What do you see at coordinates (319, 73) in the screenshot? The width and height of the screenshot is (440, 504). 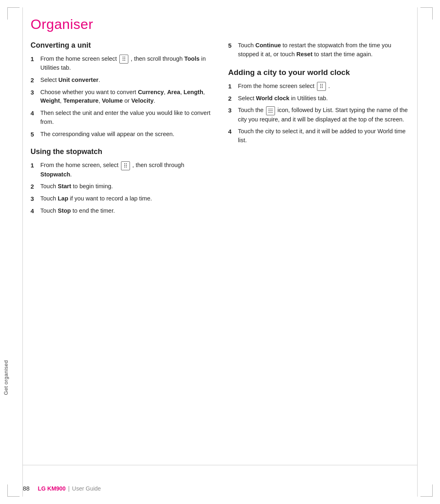 I see `section-heading-worldclock: Adding a city to your world clock` at bounding box center [319, 73].